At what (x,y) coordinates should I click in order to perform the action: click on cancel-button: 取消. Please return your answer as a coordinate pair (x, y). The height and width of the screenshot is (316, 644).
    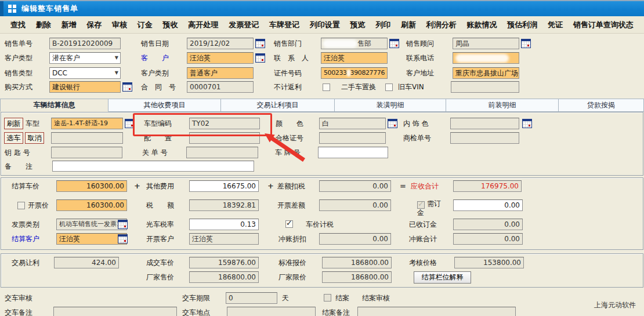
    Looking at the image, I should click on (35, 138).